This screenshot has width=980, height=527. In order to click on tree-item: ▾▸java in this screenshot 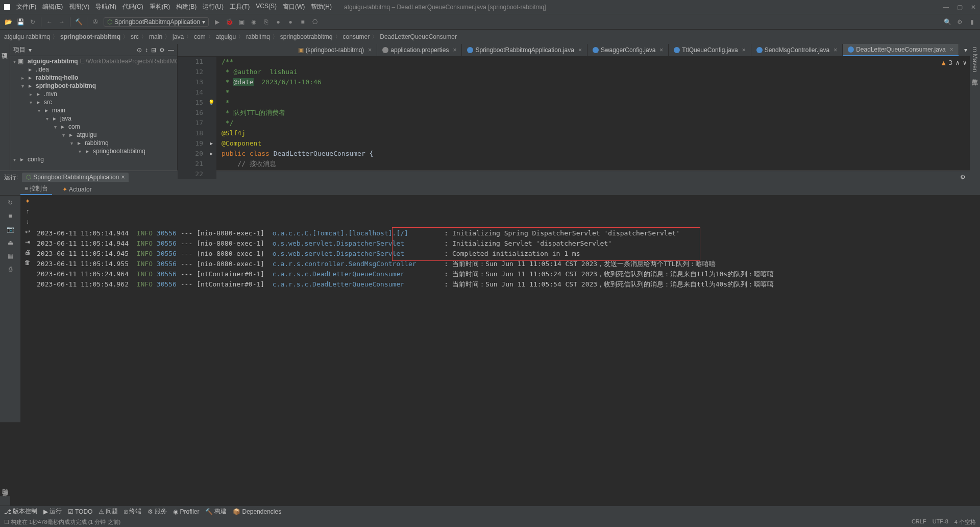, I will do `click(110, 118)`.